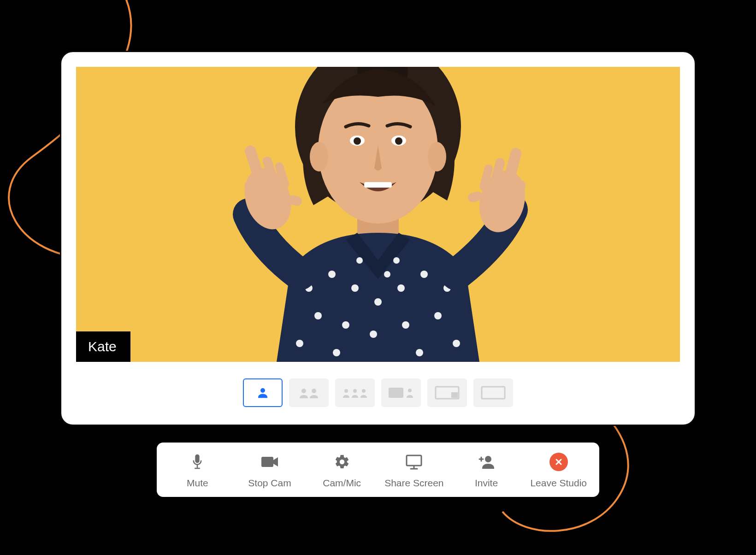 This screenshot has width=756, height=555. Describe the element at coordinates (342, 471) in the screenshot. I see `cam-mic-settings-button: Cam/Mic` at that location.